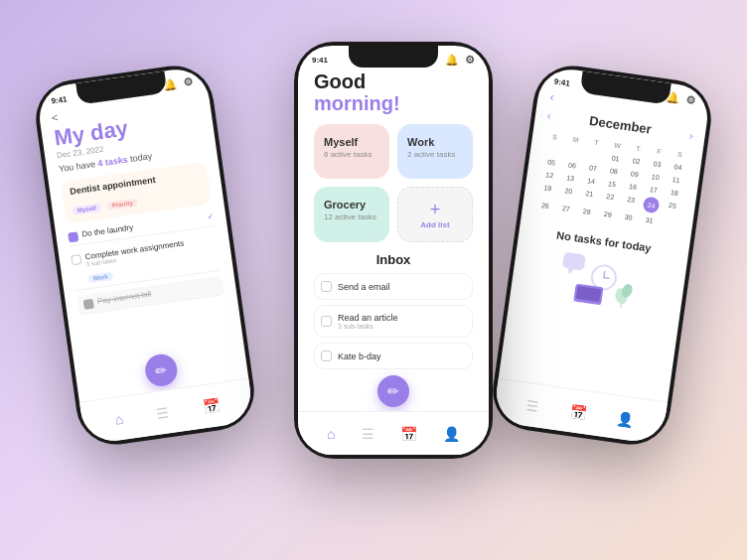  What do you see at coordinates (657, 164) in the screenshot?
I see `cal-cell: 03` at bounding box center [657, 164].